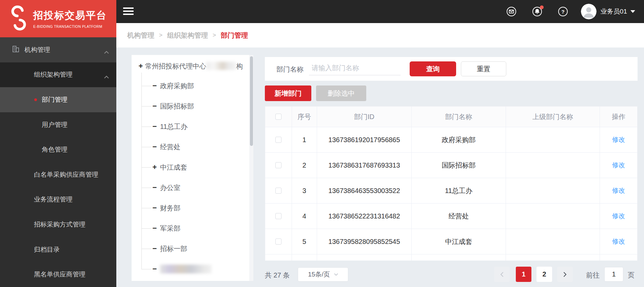 The width and height of the screenshot is (644, 287). What do you see at coordinates (58, 100) in the screenshot?
I see `sidebar-item-department: 部门管理` at bounding box center [58, 100].